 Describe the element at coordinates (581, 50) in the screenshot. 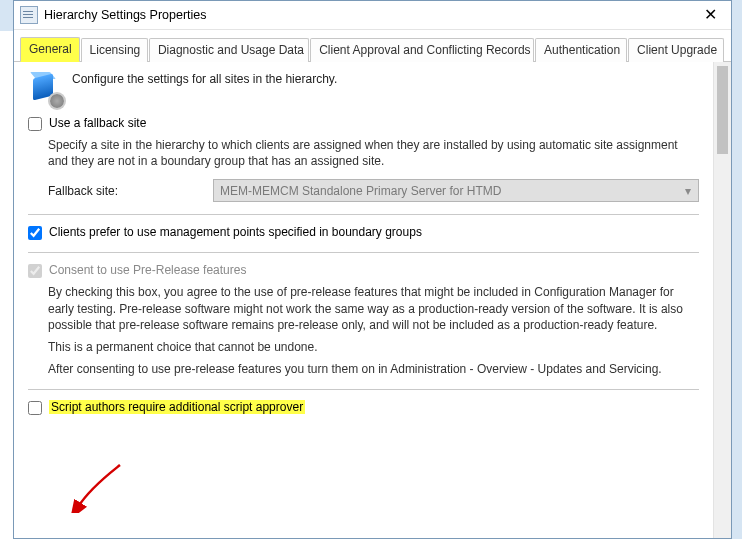

I see `tab-authentication: Authentication` at that location.